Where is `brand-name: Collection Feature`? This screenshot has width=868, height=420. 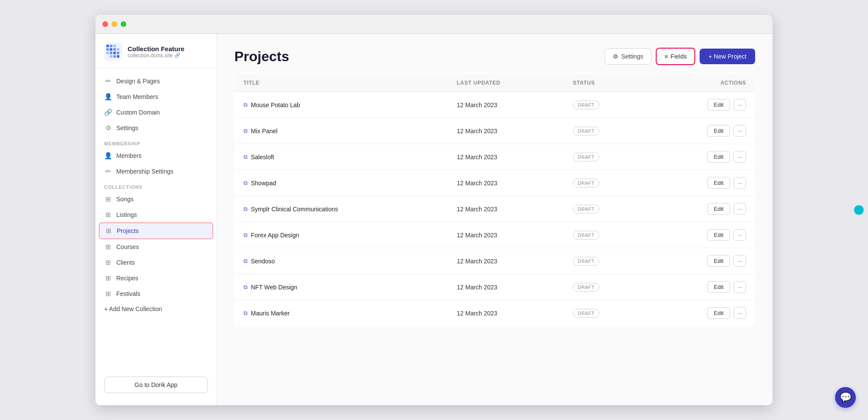 brand-name: Collection Feature is located at coordinates (156, 49).